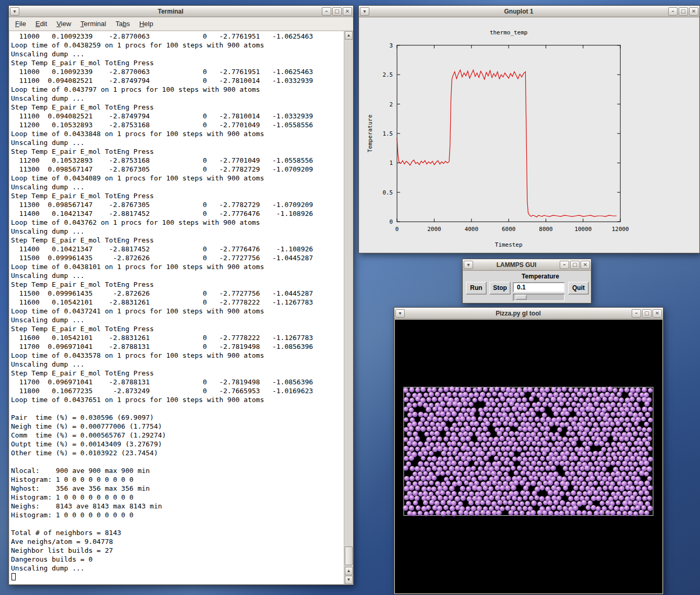 The width and height of the screenshot is (700, 595). Describe the element at coordinates (388, 193) in the screenshot. I see `svg-text: 0.5` at that location.